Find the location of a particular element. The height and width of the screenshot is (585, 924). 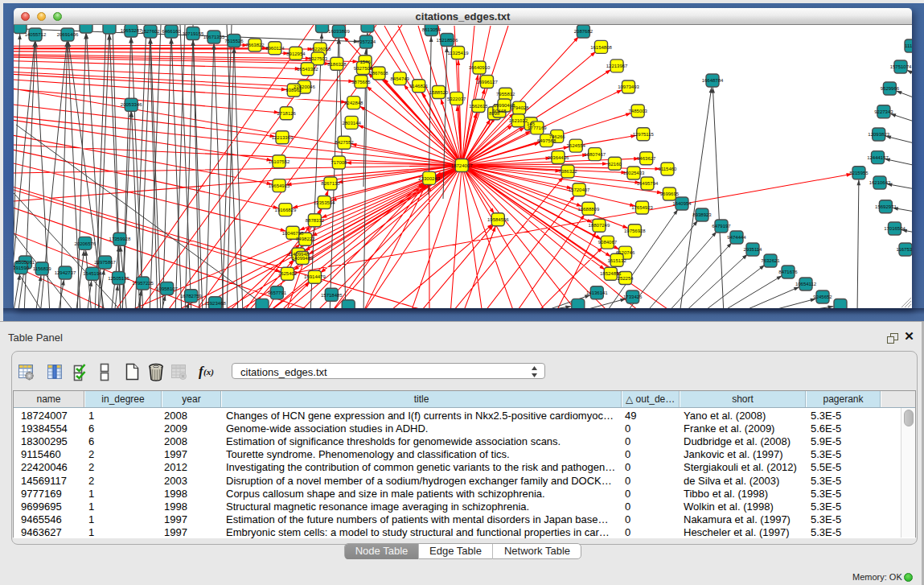

svg-text: 10653287 is located at coordinates (132, 31).